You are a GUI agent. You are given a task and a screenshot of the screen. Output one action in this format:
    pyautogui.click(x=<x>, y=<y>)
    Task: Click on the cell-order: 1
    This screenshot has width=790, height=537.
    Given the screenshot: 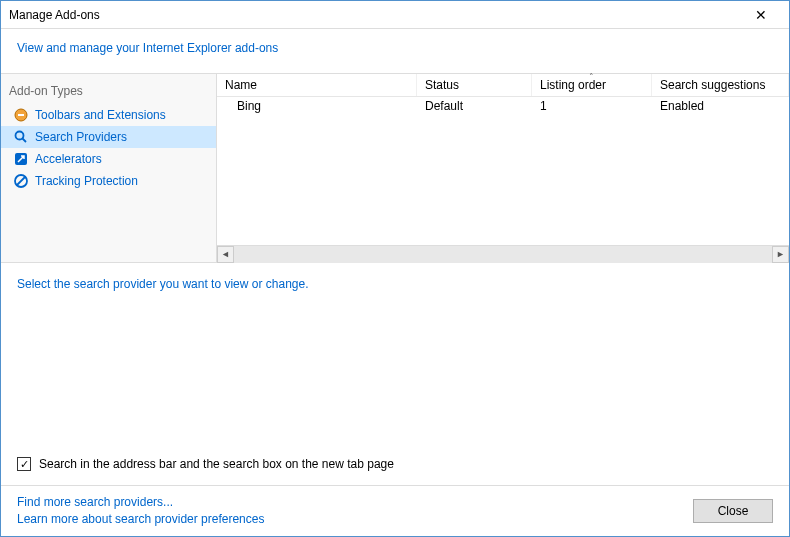 What is the action you would take?
    pyautogui.click(x=592, y=106)
    